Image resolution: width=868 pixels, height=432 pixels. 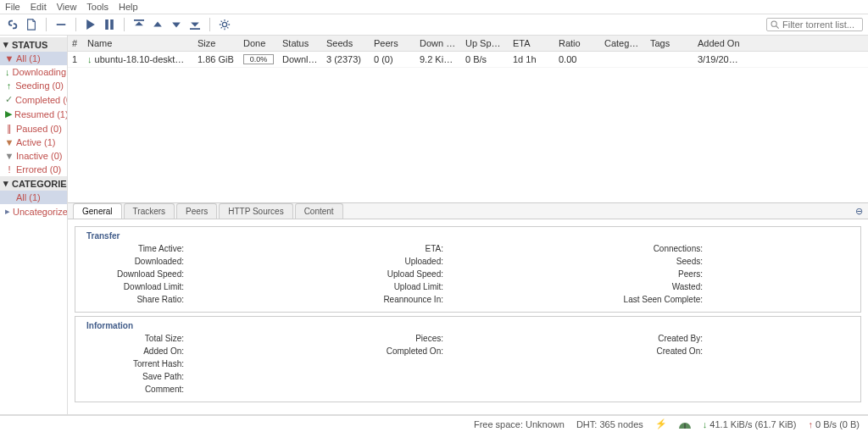 I want to click on torrent-row: 1 ↓ ubuntu-18.10-desktop-amd64.iso 1.86 …, so click(x=468, y=59).